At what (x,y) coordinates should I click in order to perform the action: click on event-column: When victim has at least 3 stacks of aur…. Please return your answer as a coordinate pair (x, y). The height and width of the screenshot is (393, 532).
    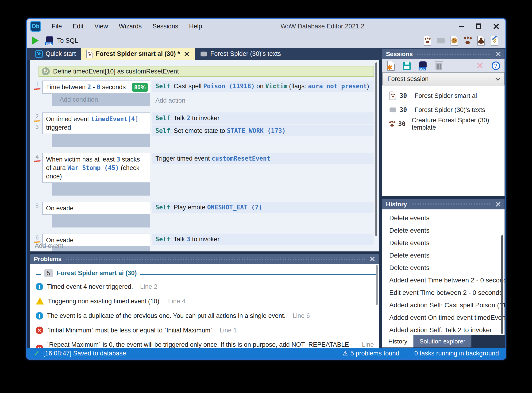
    Looking at the image, I should click on (96, 174).